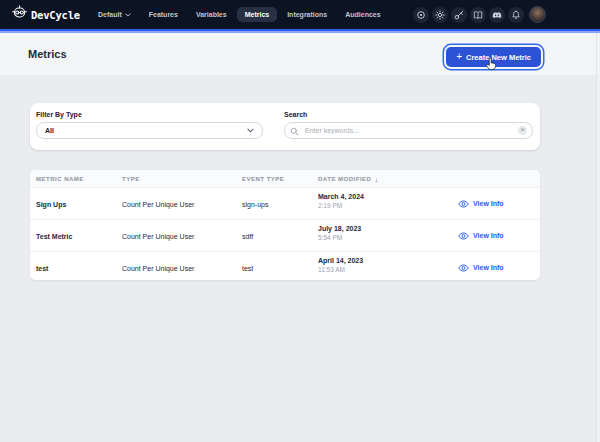  What do you see at coordinates (300, 14) in the screenshot?
I see `top-navbar: DevCycle Default Features Variables Metr…` at bounding box center [300, 14].